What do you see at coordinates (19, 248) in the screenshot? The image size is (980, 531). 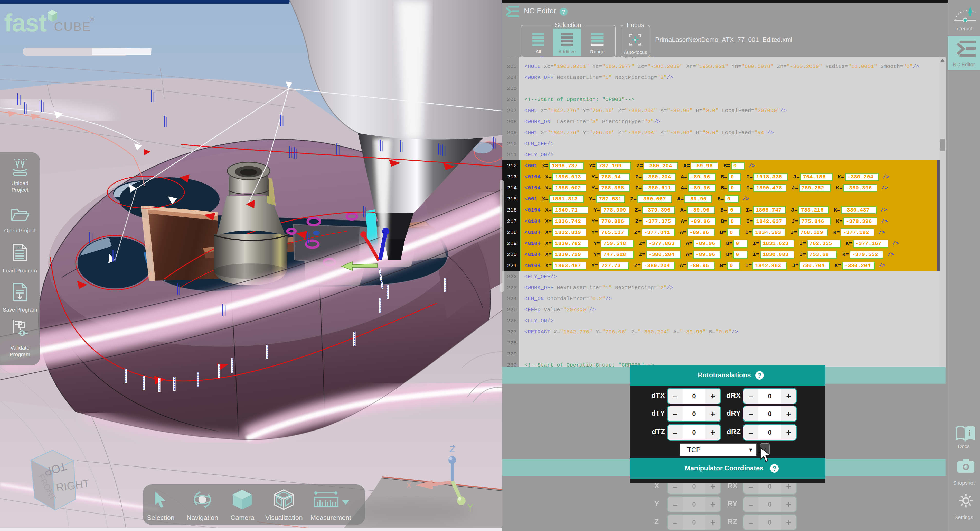 I see `svg-text: PRG` at bounding box center [19, 248].